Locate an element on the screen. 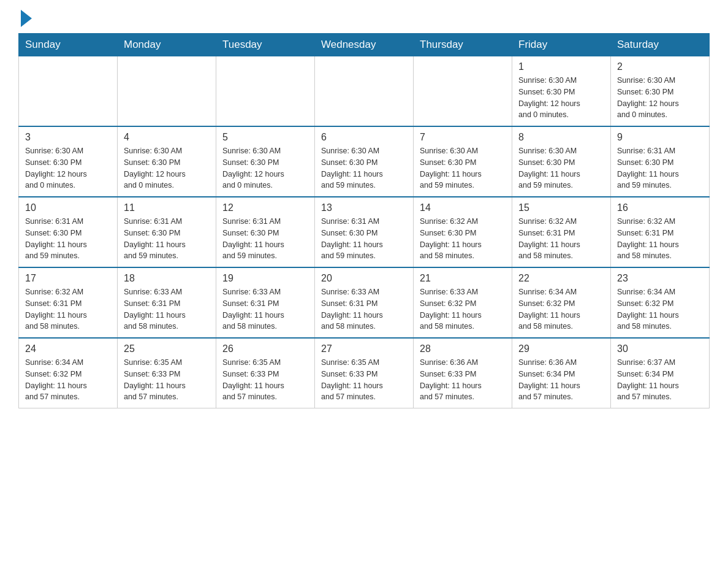 This screenshot has width=728, height=563. day-number: 14 is located at coordinates (463, 208).